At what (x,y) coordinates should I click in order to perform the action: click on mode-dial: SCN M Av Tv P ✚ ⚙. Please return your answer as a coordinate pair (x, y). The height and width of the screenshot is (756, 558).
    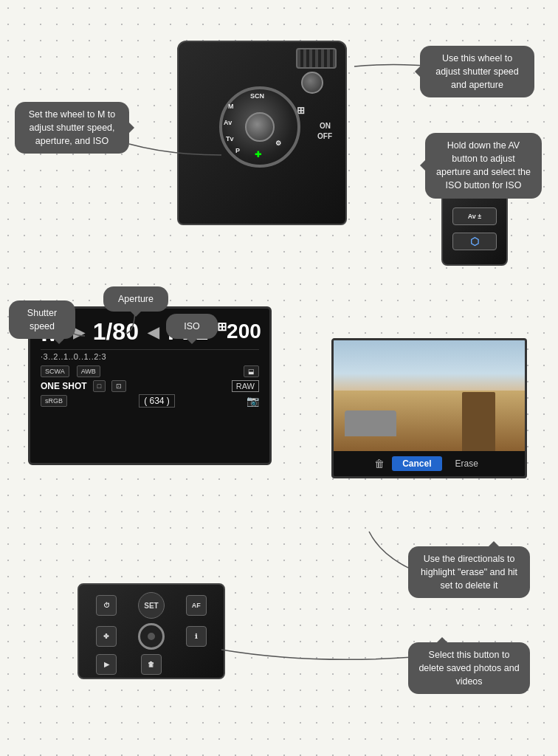
    Looking at the image, I should click on (260, 127).